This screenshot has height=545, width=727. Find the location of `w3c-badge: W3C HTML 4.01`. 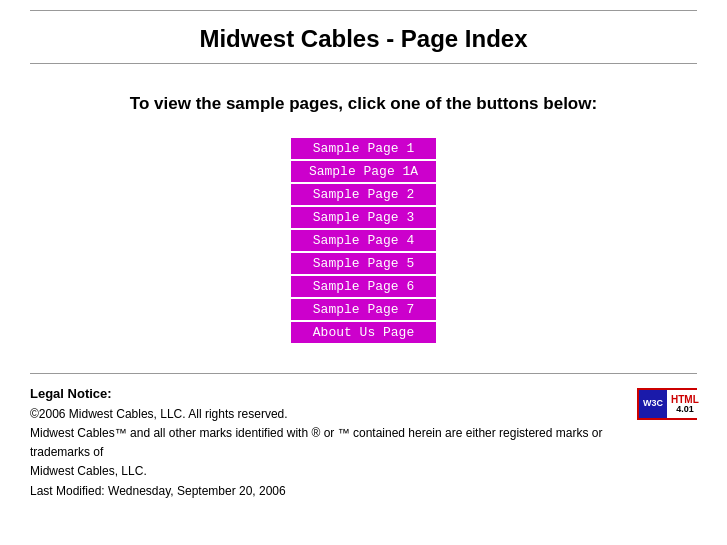

w3c-badge: W3C HTML 4.01 is located at coordinates (667, 404).